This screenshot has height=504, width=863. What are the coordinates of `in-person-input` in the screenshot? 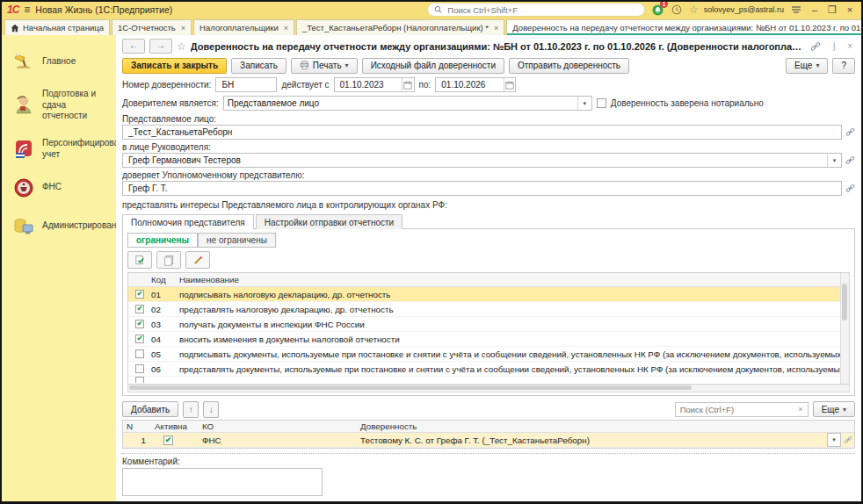 It's located at (476, 160).